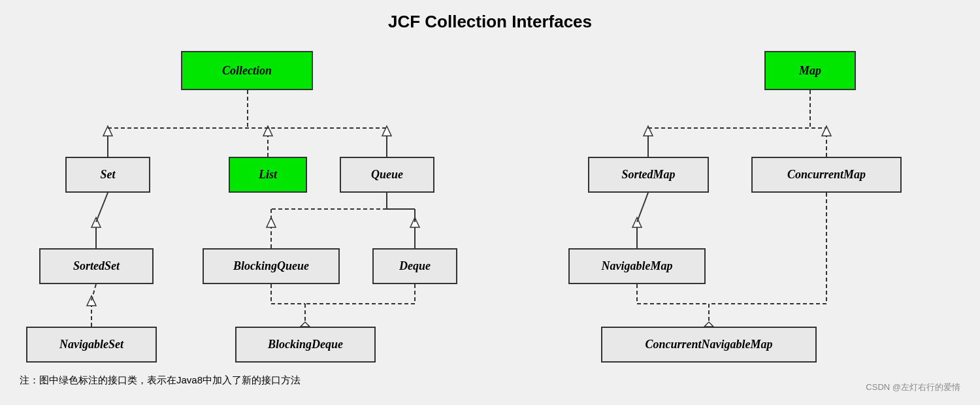 The width and height of the screenshot is (980, 405). Describe the element at coordinates (810, 71) in the screenshot. I see `node-map: Map` at that location.